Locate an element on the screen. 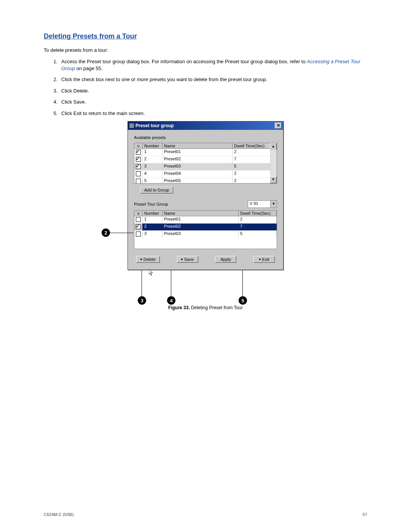  scroll-up-icon: ▲ is located at coordinates (273, 147).